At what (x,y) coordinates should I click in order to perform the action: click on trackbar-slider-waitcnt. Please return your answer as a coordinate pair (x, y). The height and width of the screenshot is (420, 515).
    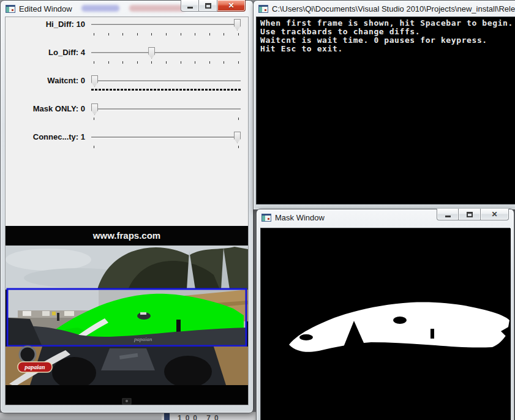
    Looking at the image, I should click on (166, 87).